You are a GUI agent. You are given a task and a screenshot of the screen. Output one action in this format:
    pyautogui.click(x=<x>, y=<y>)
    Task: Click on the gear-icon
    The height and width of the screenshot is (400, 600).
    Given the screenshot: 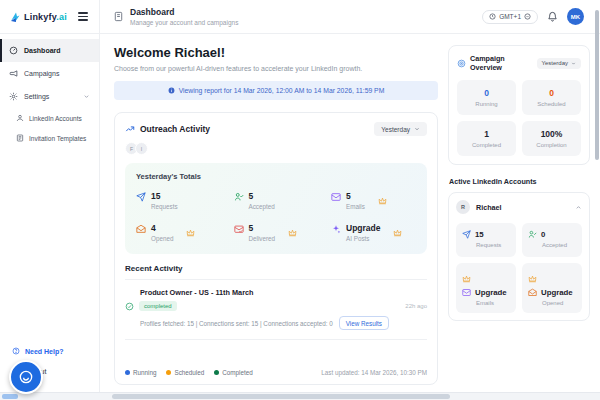 What is the action you would take?
    pyautogui.click(x=14, y=96)
    